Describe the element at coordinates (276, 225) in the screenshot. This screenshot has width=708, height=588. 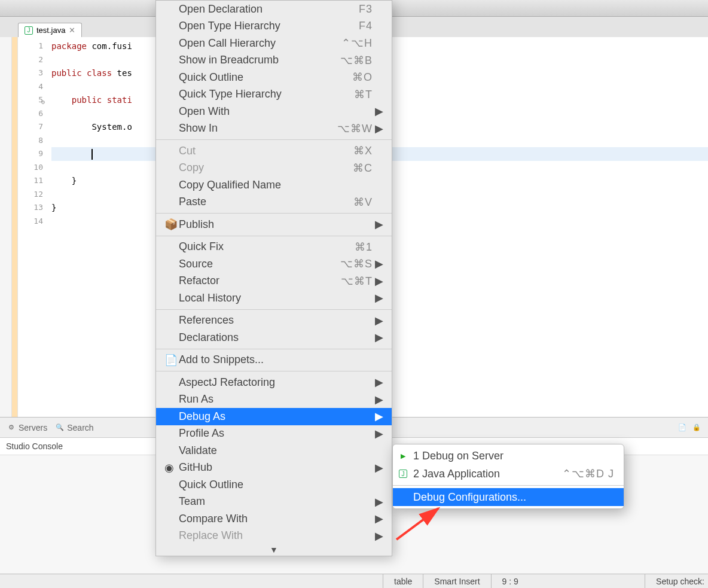
I see `menu-item-label: Publish` at that location.